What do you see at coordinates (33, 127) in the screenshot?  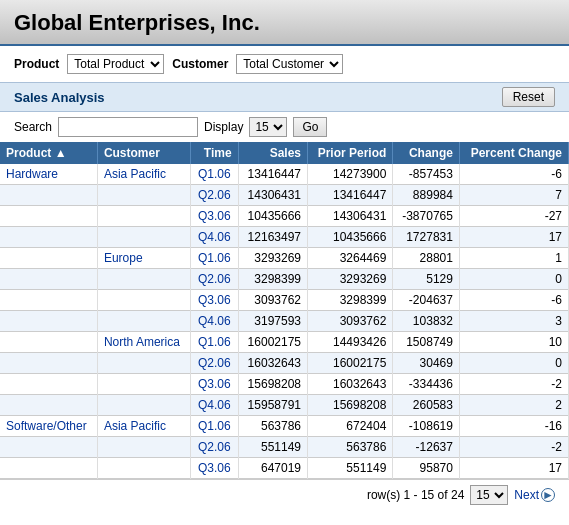 I see `search-label: Search` at bounding box center [33, 127].